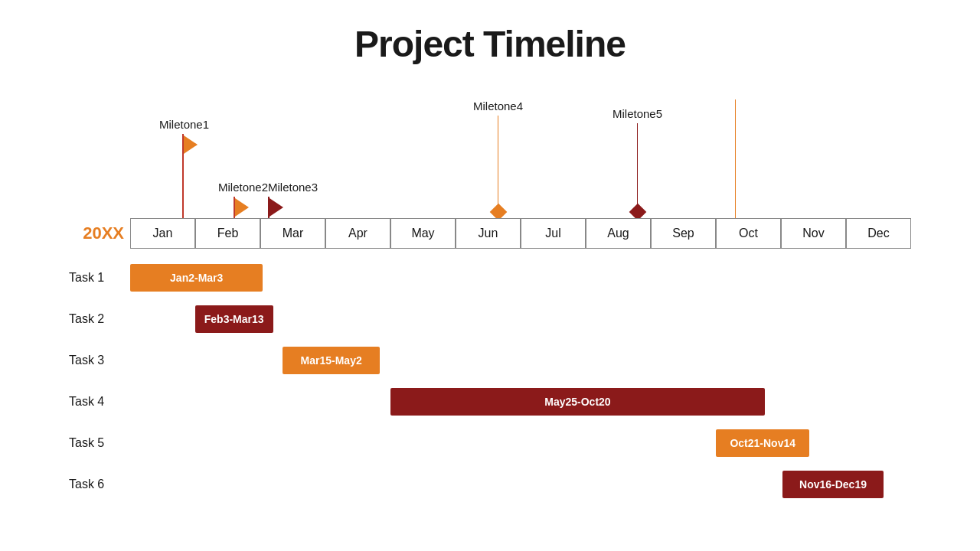 Image resolution: width=980 pixels, height=551 pixels. I want to click on task-1-bar-area: Jan2-Mar3, so click(521, 278).